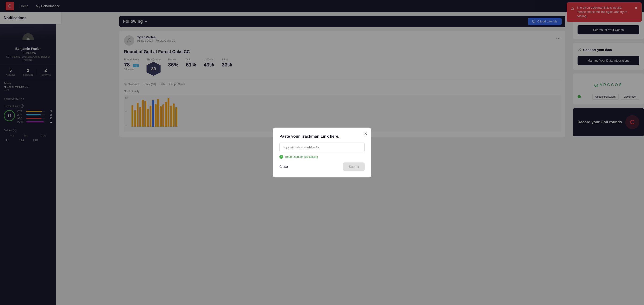 The image size is (644, 305). Describe the element at coordinates (322, 157) in the screenshot. I see `modal-success-message: ✓ Report sent for processing` at that location.